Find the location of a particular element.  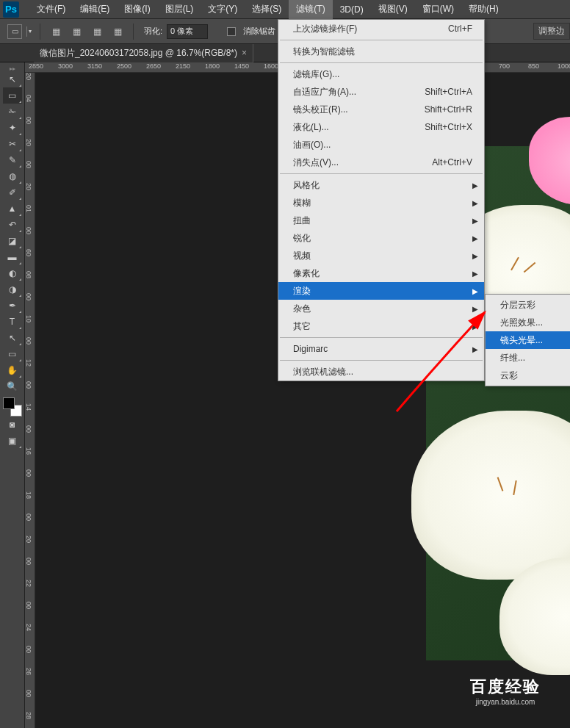

menu-shortcut: Shift+Ctrl+X is located at coordinates (448, 127).